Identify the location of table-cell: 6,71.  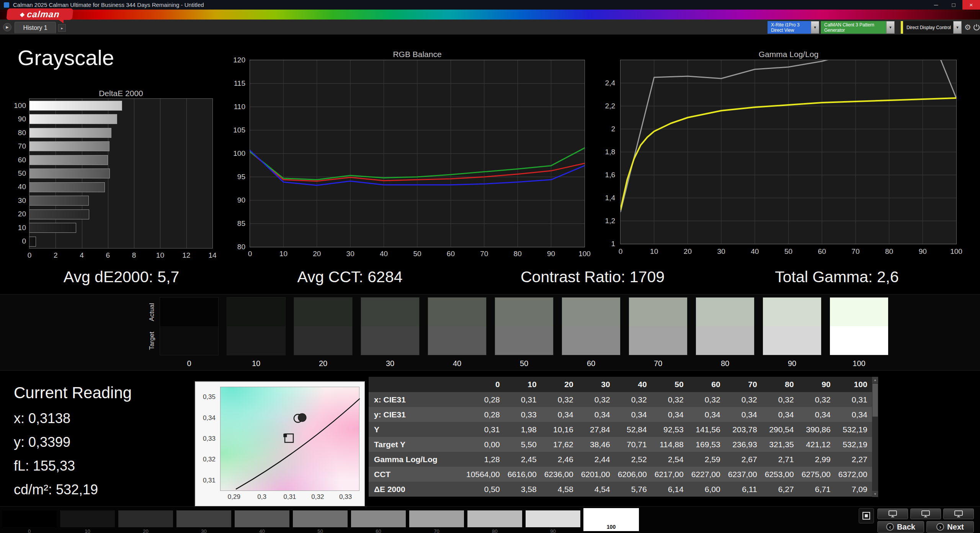
(818, 489).